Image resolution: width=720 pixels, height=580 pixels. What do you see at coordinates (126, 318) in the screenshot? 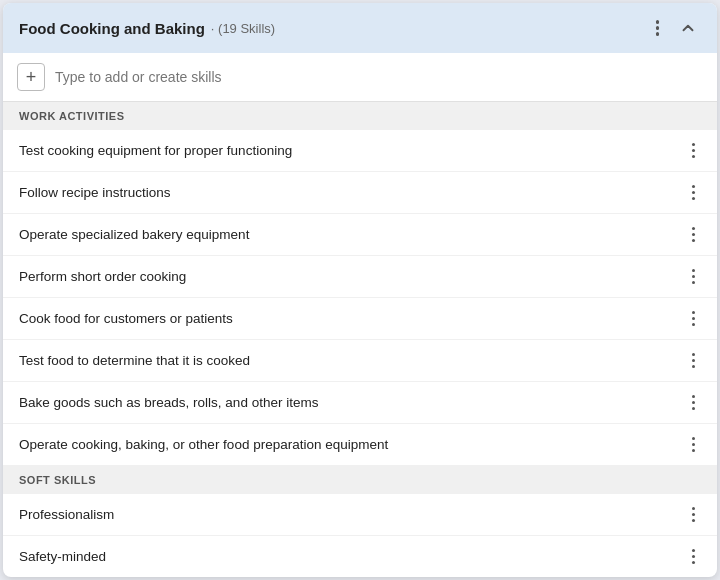
I see `skill-label: Cook food for customers or patients` at bounding box center [126, 318].